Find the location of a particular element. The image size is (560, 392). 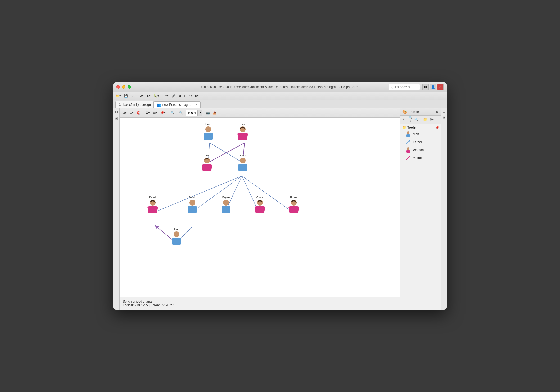

tab-basicfamily-label: basicfamily.odesign is located at coordinates (137, 105).